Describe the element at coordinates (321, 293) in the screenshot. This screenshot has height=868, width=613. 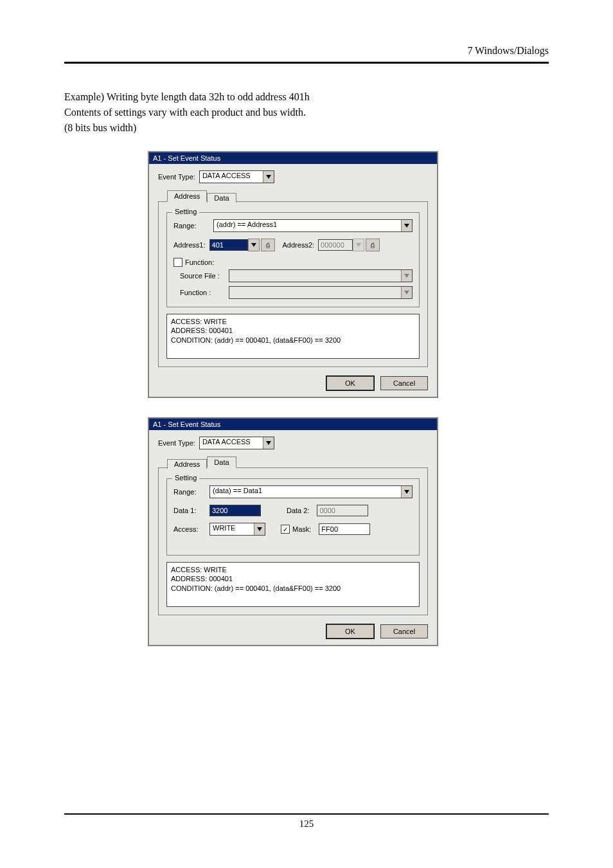
I see `function-combo` at that location.